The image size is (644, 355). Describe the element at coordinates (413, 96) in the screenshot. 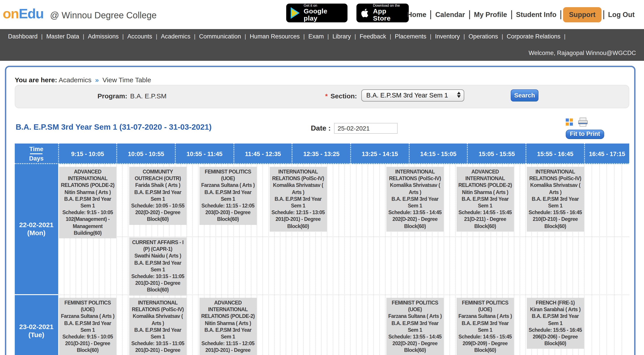

I see `section-select: B.A. E.P.SM 3rd Year Sem 1` at that location.